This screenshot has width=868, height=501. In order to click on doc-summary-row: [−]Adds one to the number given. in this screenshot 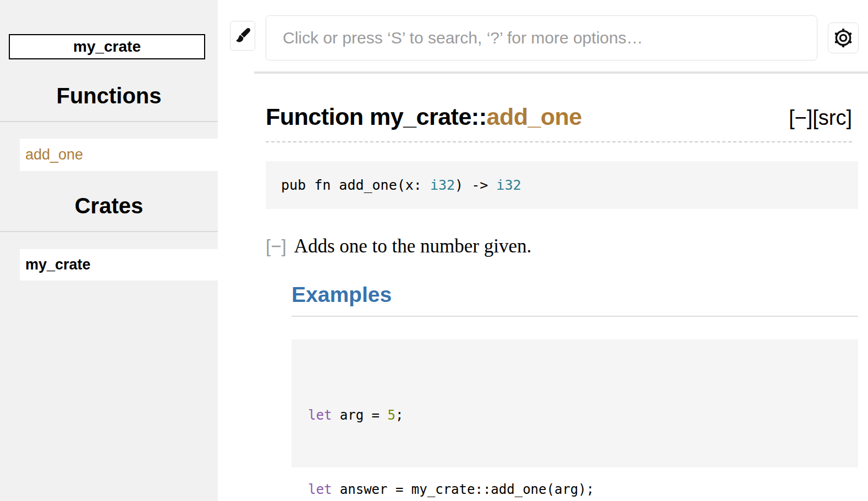, I will do `click(398, 246)`.